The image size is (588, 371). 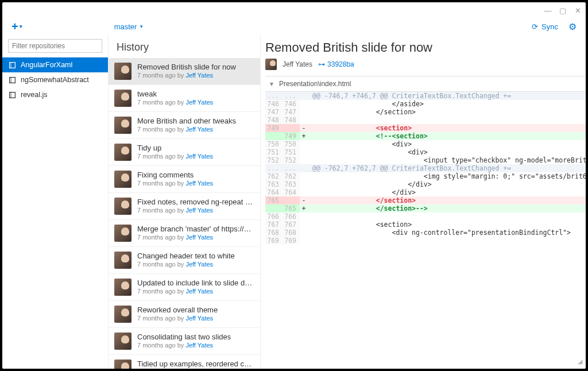 What do you see at coordinates (427, 241) in the screenshot?
I see `diff-line: 769769` at bounding box center [427, 241].